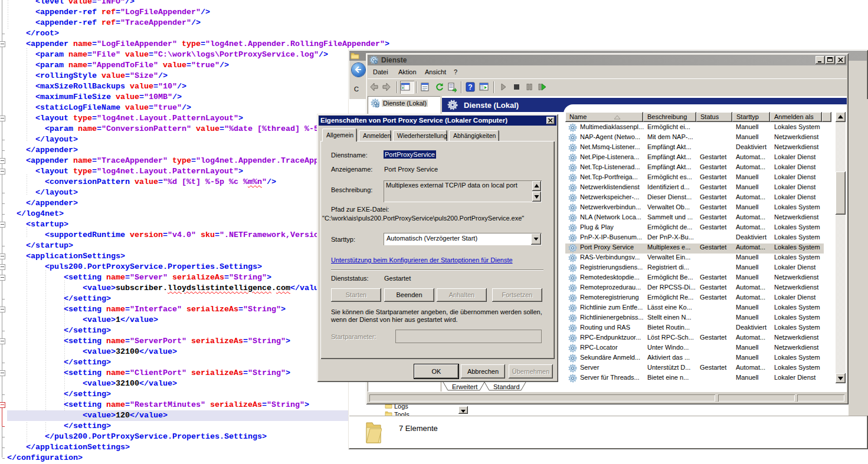 Image resolution: width=868 pixels, height=464 pixels. I want to click on svg-text: Erweitert, so click(465, 387).